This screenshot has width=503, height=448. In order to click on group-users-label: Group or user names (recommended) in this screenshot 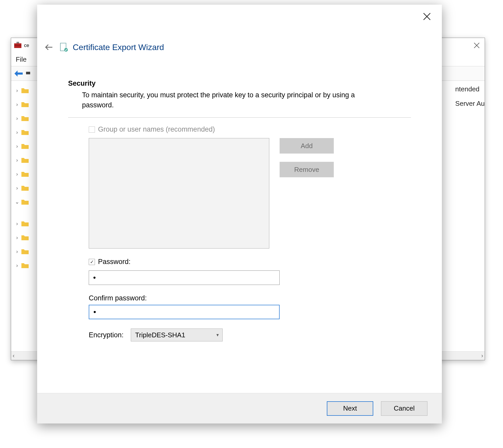, I will do `click(156, 130)`.